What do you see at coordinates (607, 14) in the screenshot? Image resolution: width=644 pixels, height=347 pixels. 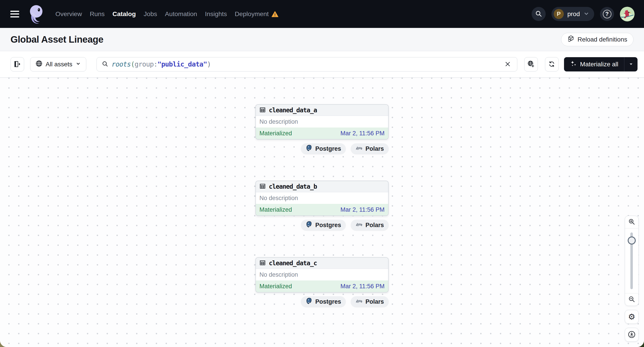 I see `help-icon: ?` at bounding box center [607, 14].